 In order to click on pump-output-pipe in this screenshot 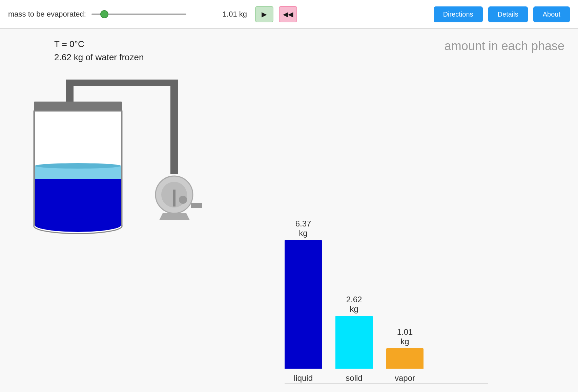, I will do `click(197, 205)`.